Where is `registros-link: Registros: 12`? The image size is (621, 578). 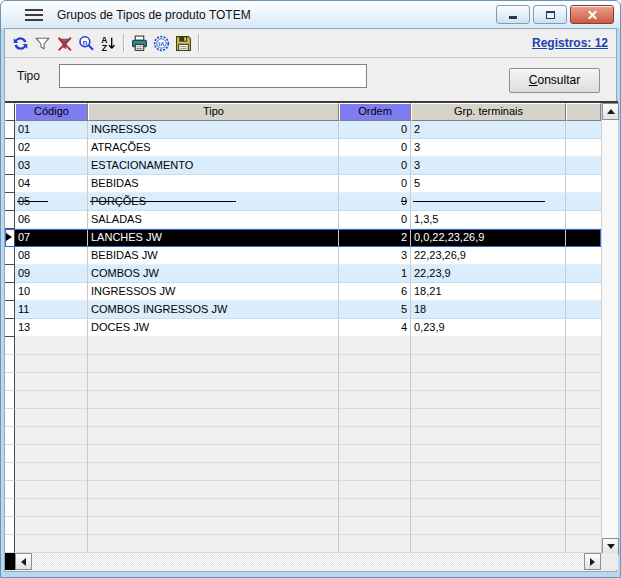
registros-link: Registros: 12 is located at coordinates (570, 43).